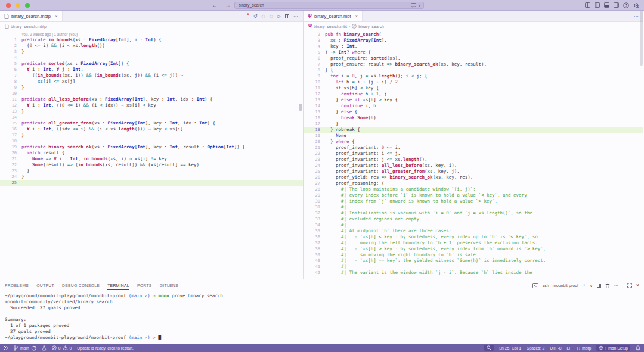  Describe the element at coordinates (151, 177) in the screenshot. I see `code-line: 24}` at that location.